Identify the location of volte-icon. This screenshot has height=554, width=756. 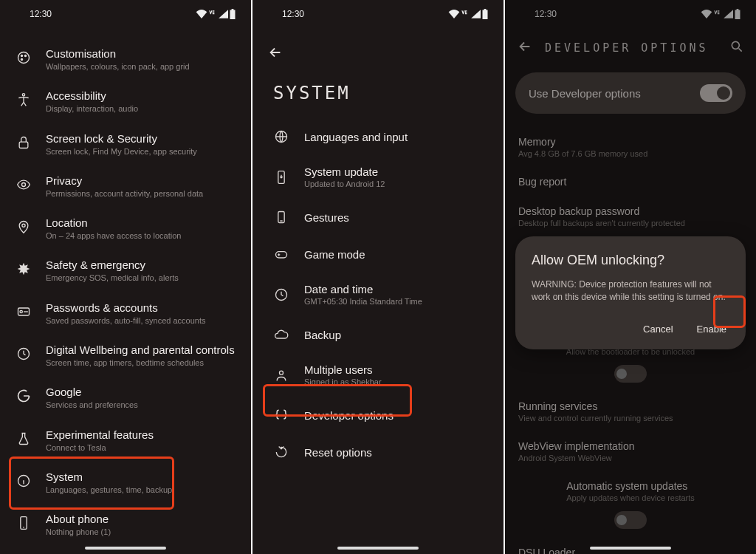
(213, 14).